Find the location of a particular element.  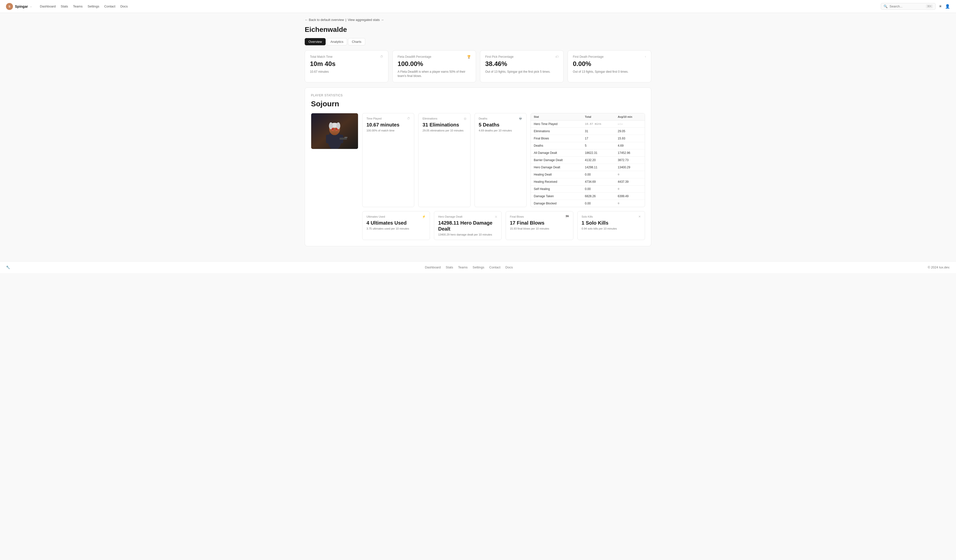

table-cell-avg: —:— is located at coordinates (630, 124).